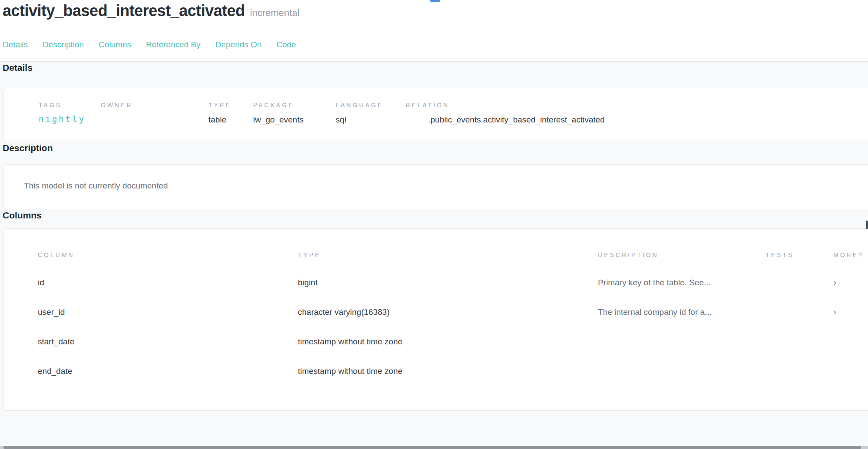 This screenshot has height=449, width=868. I want to click on detail-value-language: sql, so click(371, 120).